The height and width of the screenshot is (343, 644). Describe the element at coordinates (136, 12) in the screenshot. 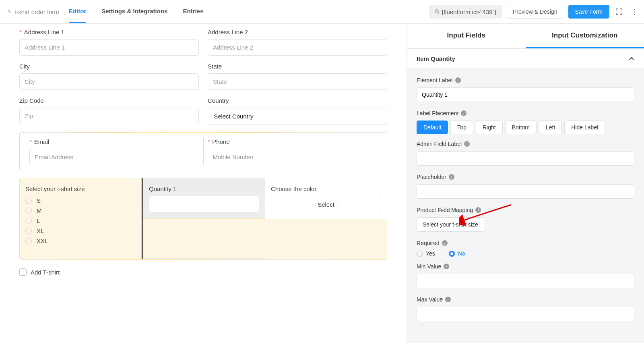

I see `main-tabs: Editor Settings & Integrations Entries` at that location.